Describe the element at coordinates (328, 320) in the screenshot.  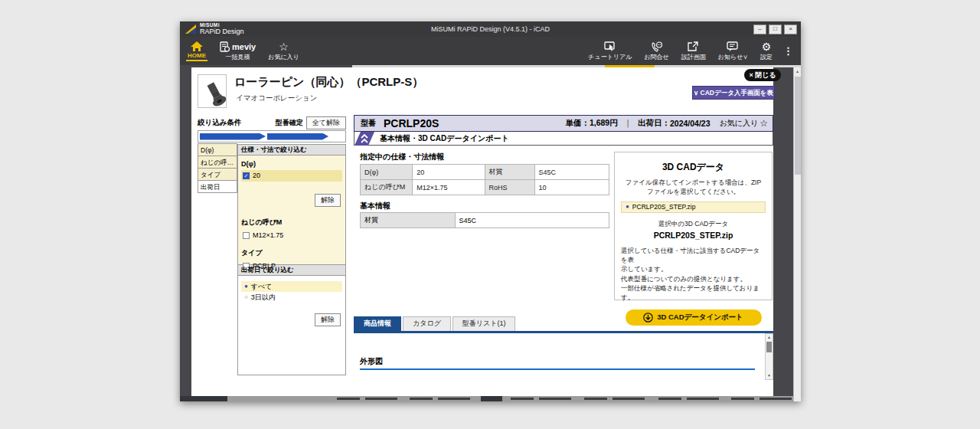
I see `clear-ship-button: 解除` at that location.